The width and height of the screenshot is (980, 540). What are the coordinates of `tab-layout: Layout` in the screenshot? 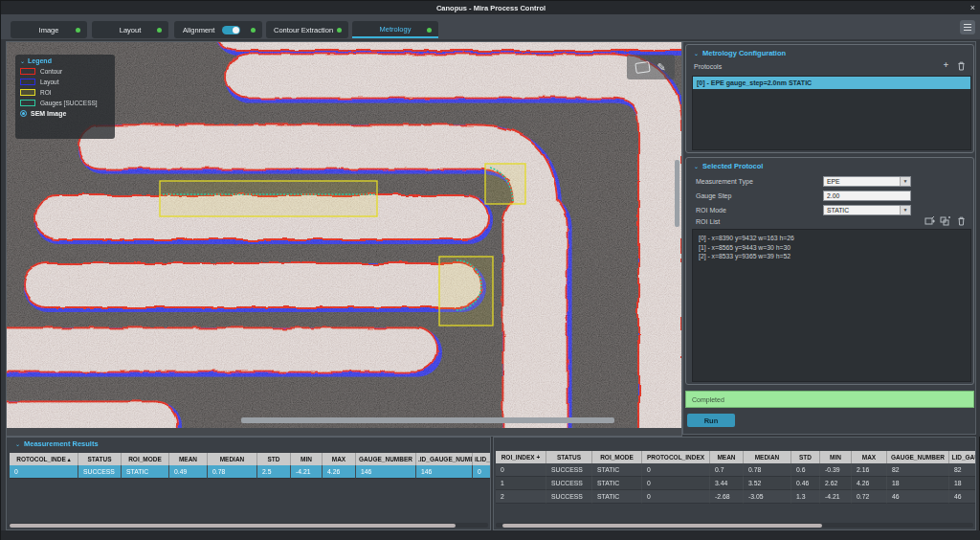 It's located at (130, 30).